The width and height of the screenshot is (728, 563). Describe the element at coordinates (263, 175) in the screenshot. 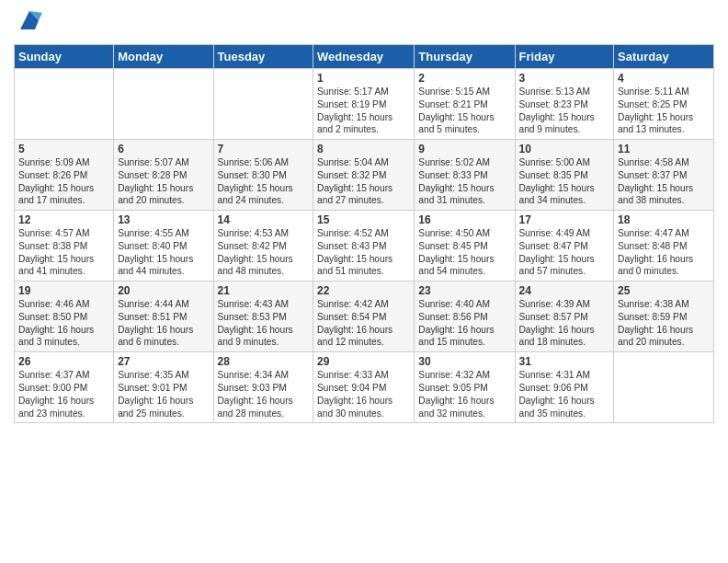

I see `calendar-day-cell: 7Sunrise: 5:06 AM Sunset: 8:30 PM Daylig…` at that location.